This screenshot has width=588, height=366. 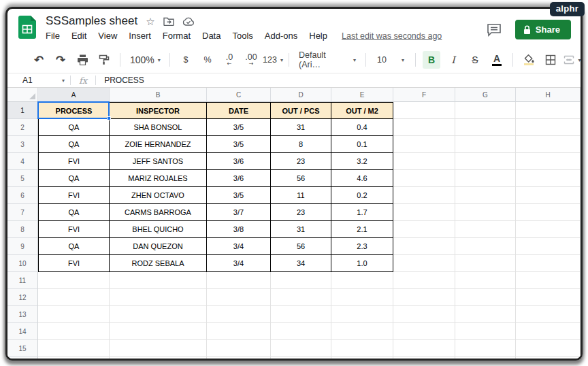 I want to click on font-size-select: 10 ▾, so click(x=391, y=60).